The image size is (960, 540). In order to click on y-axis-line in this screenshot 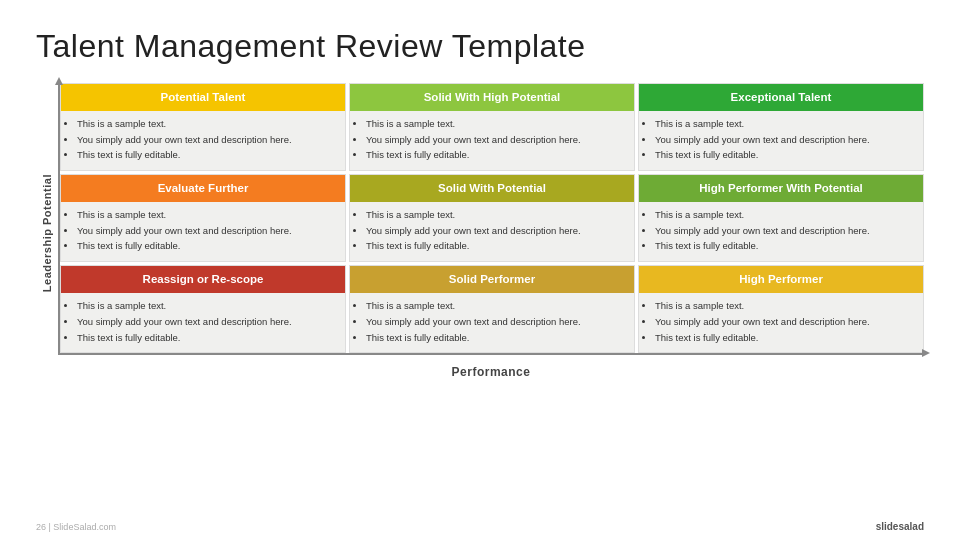, I will do `click(59, 219)`.